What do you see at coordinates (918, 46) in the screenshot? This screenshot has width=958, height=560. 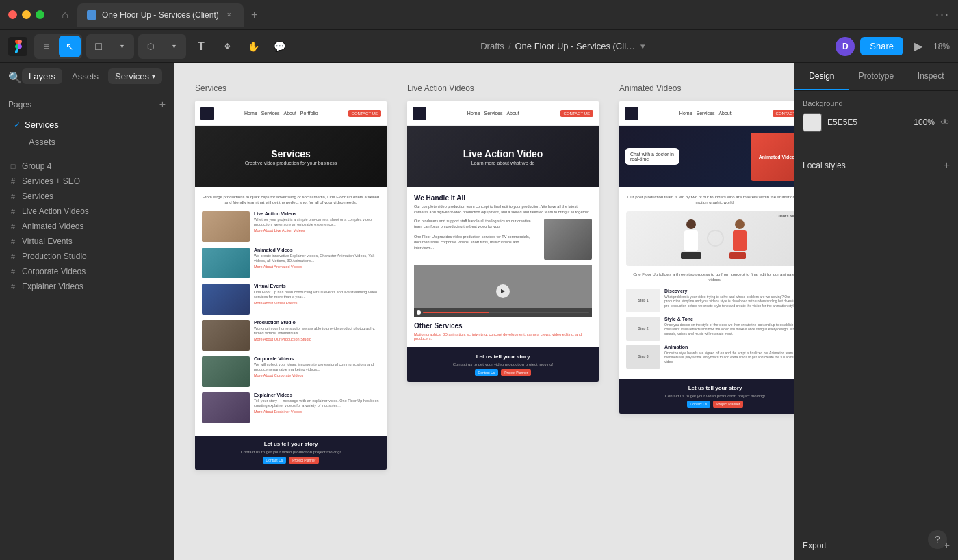 I see `play-button: ▶` at bounding box center [918, 46].